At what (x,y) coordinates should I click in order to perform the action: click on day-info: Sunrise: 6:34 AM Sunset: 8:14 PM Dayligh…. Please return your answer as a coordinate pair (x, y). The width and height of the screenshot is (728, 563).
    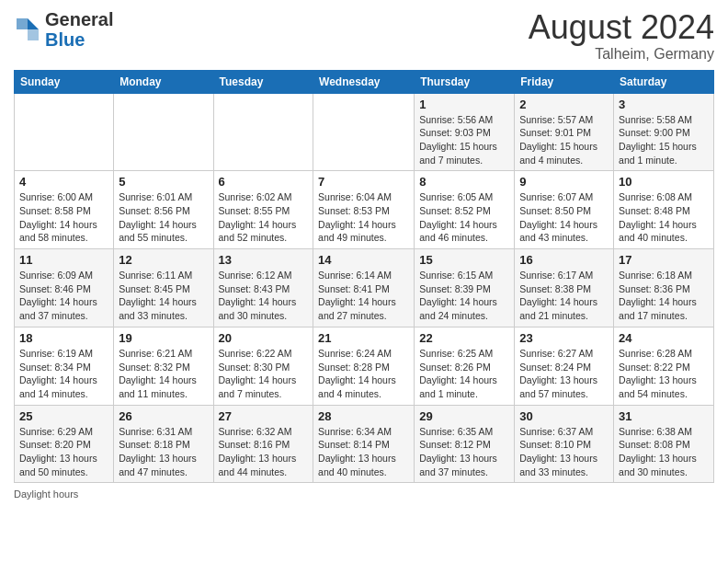
    Looking at the image, I should click on (364, 453).